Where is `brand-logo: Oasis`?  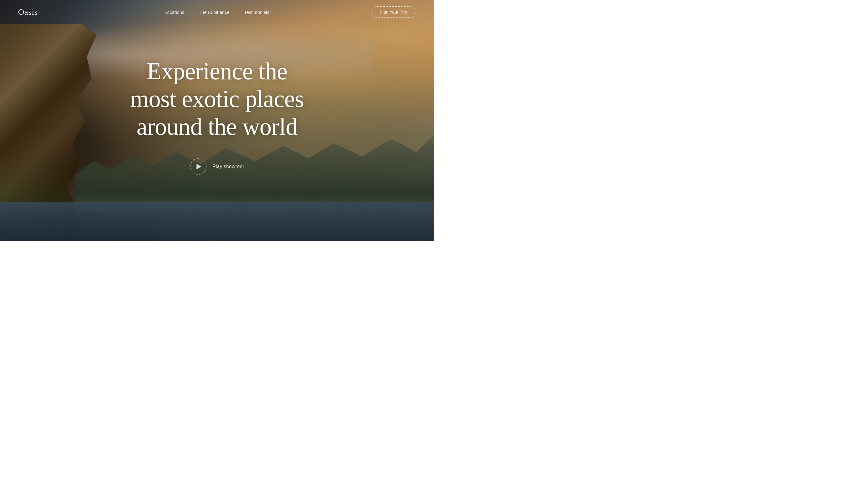
brand-logo: Oasis is located at coordinates (28, 12).